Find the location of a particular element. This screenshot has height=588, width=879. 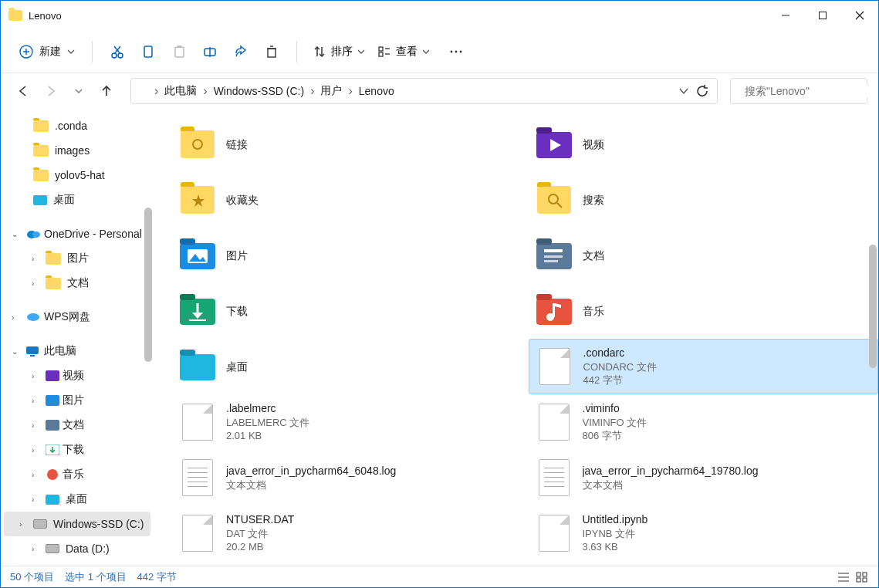

paste-button is located at coordinates (179, 52).